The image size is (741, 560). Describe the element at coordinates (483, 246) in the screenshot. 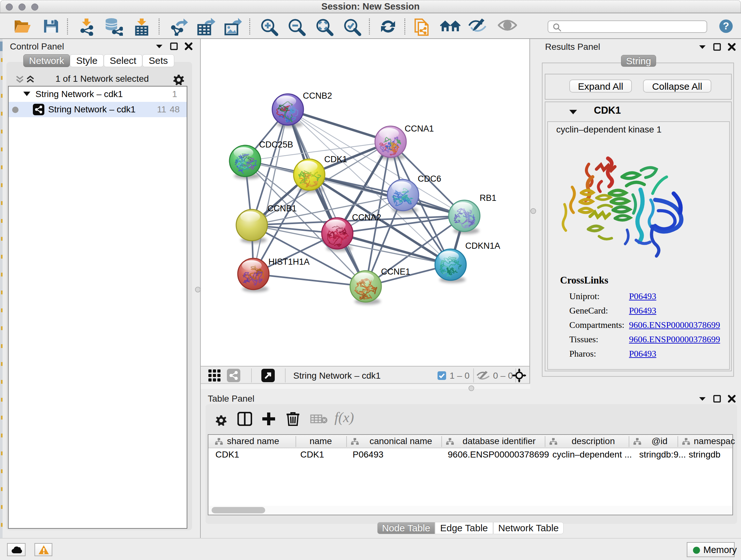

I see `svg-text: CDKN1A` at that location.